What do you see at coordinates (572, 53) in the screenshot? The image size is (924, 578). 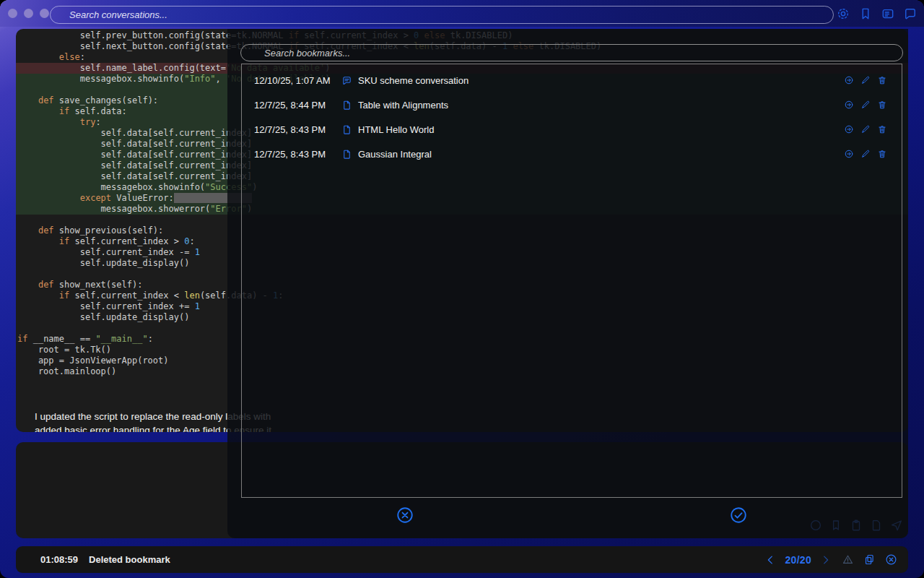 I see `bookmarks-search-input` at bounding box center [572, 53].